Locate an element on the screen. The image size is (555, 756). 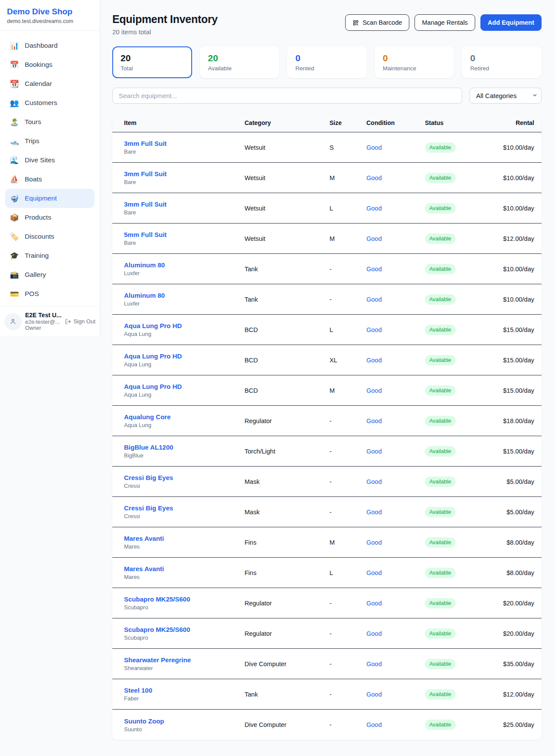
stat-card-retired: 0Retired is located at coordinates (502, 62).